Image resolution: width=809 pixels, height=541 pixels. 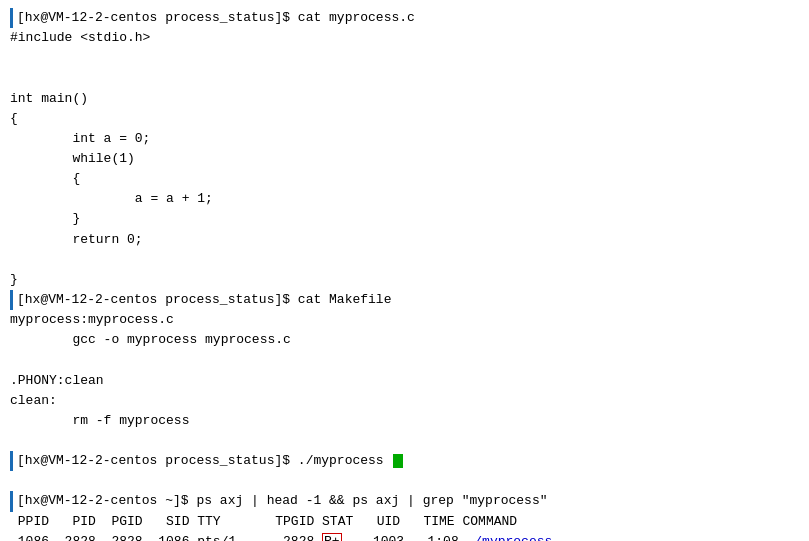 I want to click on line-ps-myprocess: 1086 2828 2828 1086 pts/1 2828 R+ 1003 1…, so click(x=404, y=536).